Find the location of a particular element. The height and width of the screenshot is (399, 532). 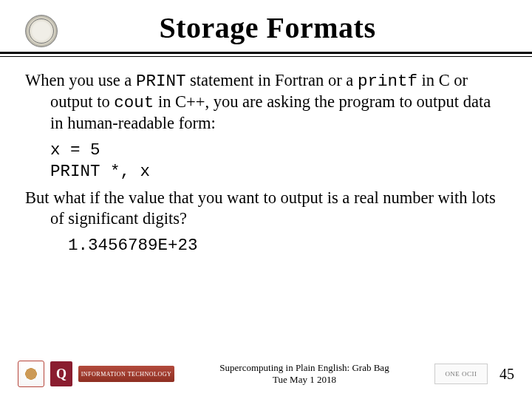

divider-thick is located at coordinates (266, 53).